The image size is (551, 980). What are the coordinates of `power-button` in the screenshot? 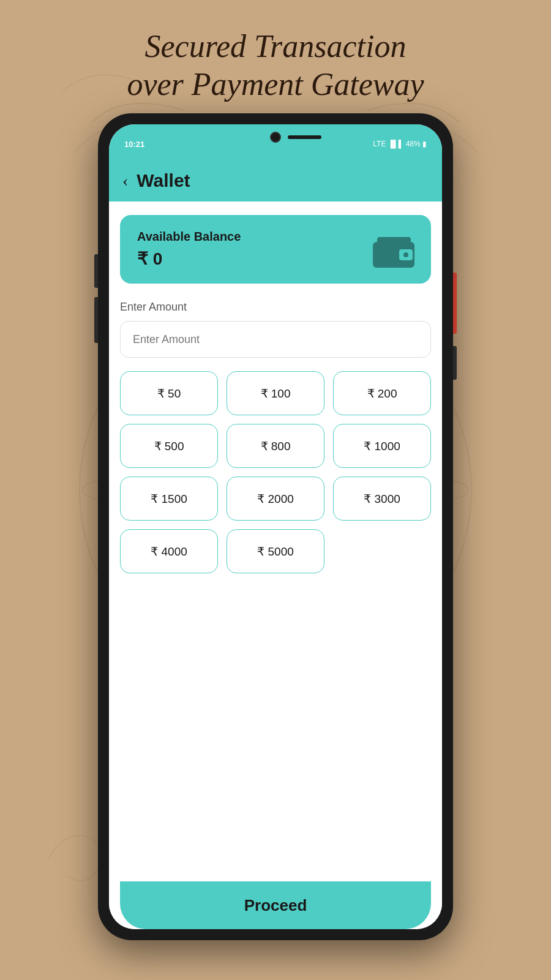 It's located at (455, 303).